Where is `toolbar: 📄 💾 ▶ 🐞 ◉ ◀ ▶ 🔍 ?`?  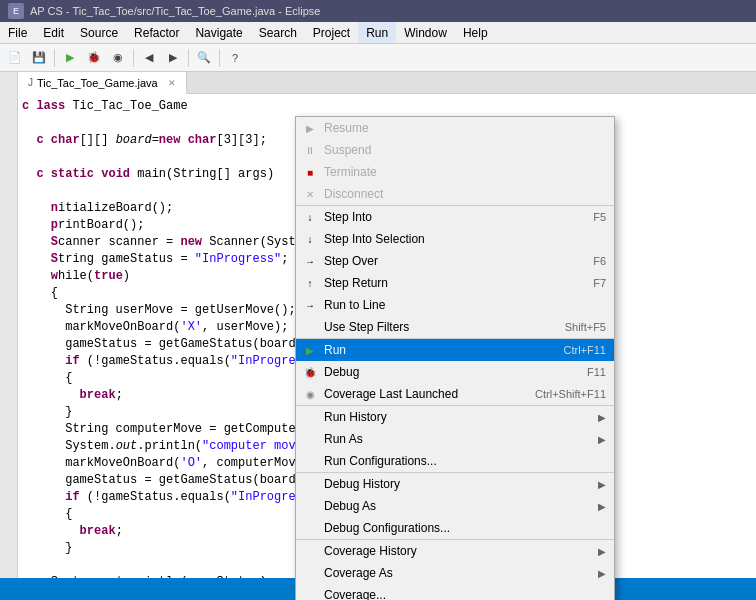 toolbar: 📄 💾 ▶ 🐞 ◉ ◀ ▶ 🔍 ? is located at coordinates (378, 58).